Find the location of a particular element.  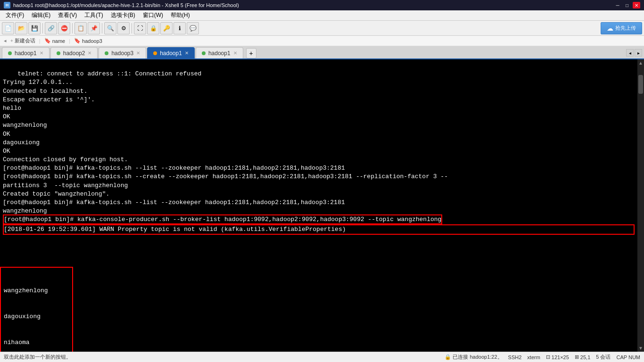

terminal-line-15: [root@hadoop1 bin]# kafka-topics.sh --li… is located at coordinates (174, 203).